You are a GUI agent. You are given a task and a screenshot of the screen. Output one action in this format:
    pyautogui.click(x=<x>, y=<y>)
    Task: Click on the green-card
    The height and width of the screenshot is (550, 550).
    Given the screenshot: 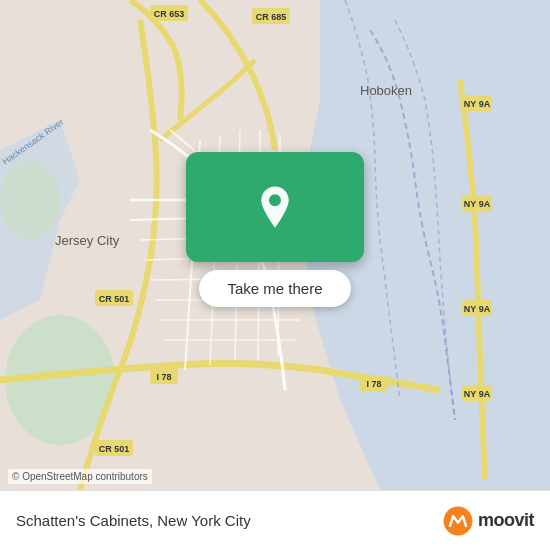 What is the action you would take?
    pyautogui.click(x=275, y=207)
    